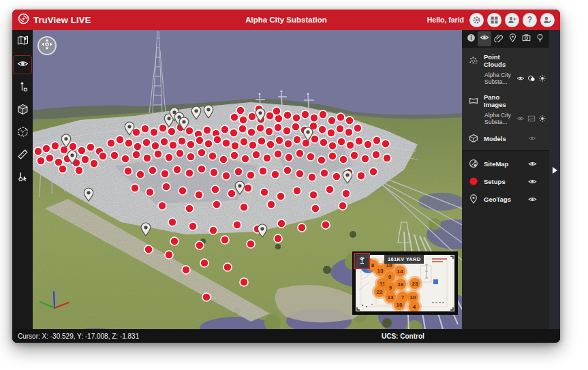 Image resolution: width=588 pixels, height=370 pixels. I want to click on colorize-icon, so click(531, 78).